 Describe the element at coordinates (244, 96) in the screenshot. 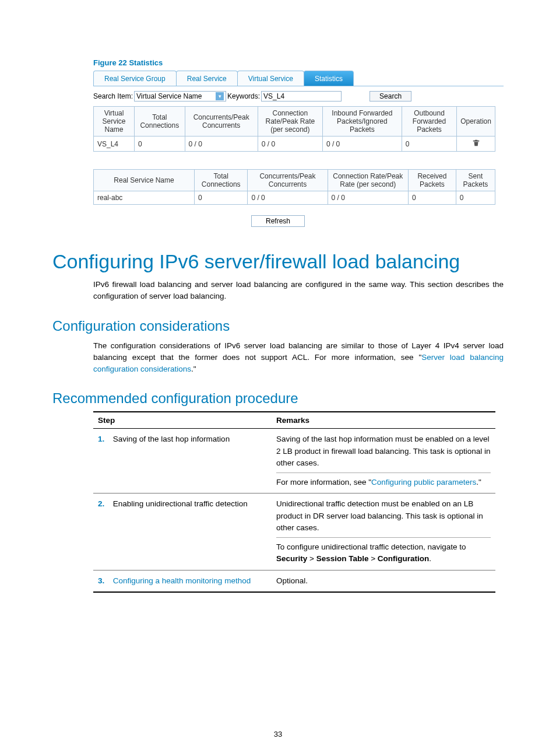

I see `keywords-label: Keywords:` at that location.